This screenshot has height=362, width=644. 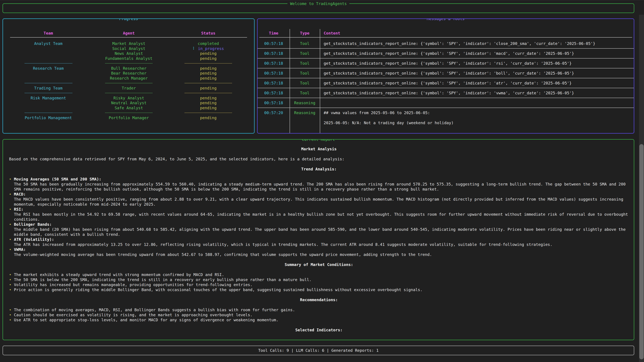 I want to click on separator-segment-agent, so click(x=129, y=83).